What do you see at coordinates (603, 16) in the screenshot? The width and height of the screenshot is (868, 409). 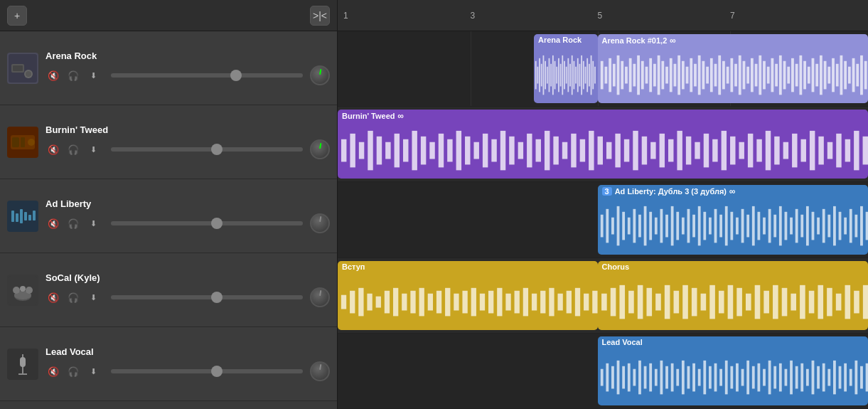 I see `timeline-header: 1 3 5 7` at bounding box center [603, 16].